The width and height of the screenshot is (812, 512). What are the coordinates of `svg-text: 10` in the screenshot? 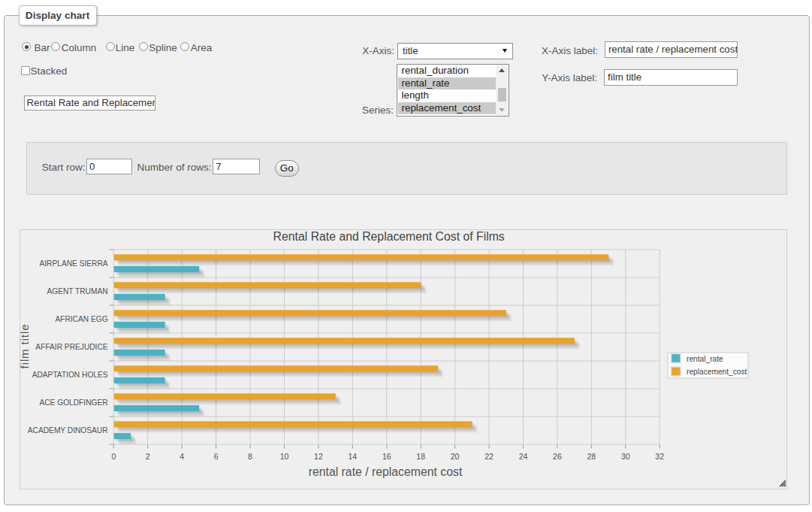 It's located at (285, 456).